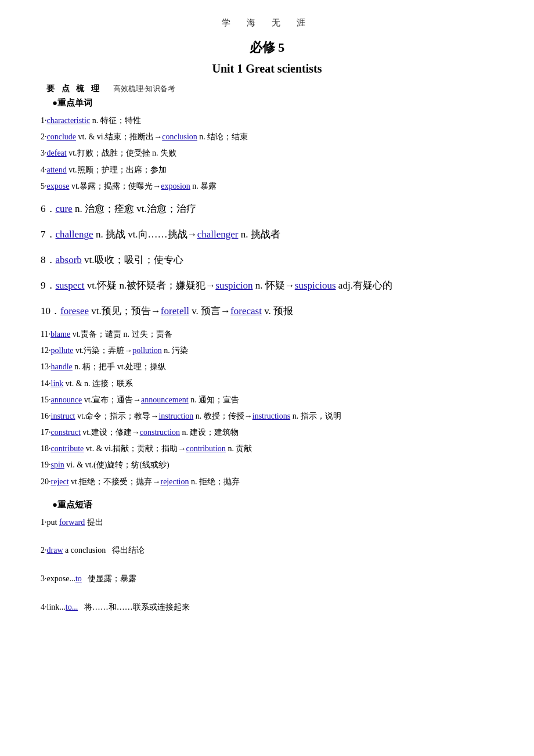  I want to click on main-title: 必修 5, so click(267, 48).